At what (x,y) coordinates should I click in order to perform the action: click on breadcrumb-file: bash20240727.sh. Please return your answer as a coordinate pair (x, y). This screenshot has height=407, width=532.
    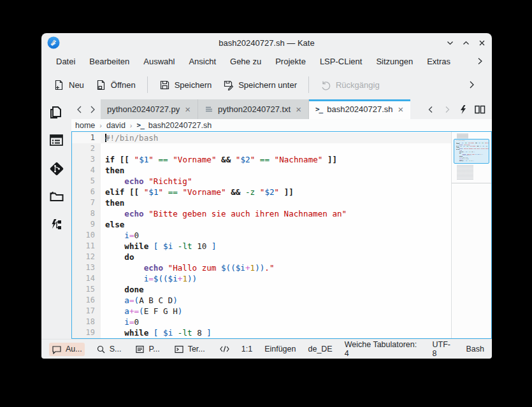
    Looking at the image, I should click on (180, 125).